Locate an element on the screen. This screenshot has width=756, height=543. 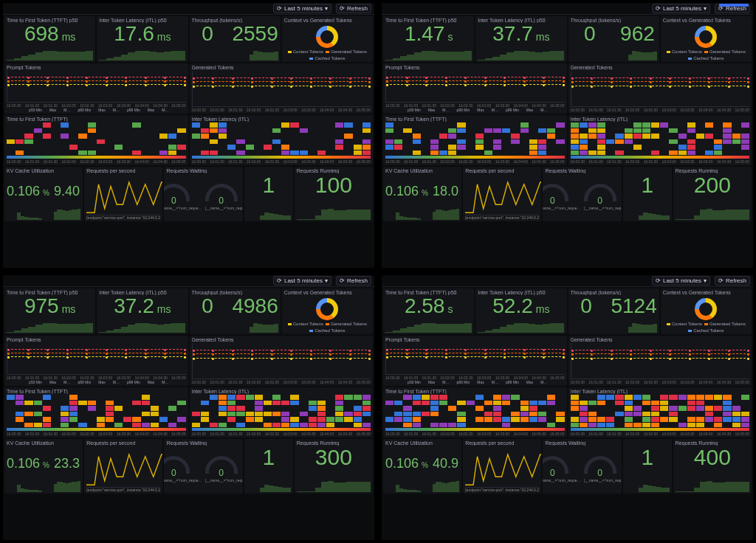
panel-requests-running: Requests Running 200 is located at coordinates (712, 194).